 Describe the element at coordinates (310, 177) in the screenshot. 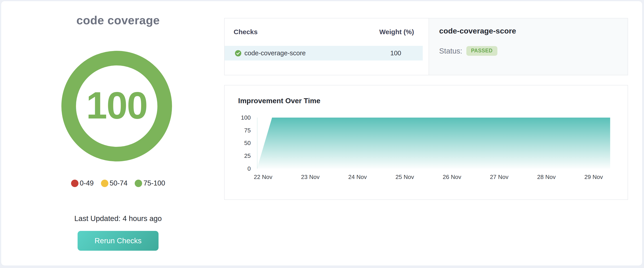

I see `x-tick-label: 23 Nov` at that location.